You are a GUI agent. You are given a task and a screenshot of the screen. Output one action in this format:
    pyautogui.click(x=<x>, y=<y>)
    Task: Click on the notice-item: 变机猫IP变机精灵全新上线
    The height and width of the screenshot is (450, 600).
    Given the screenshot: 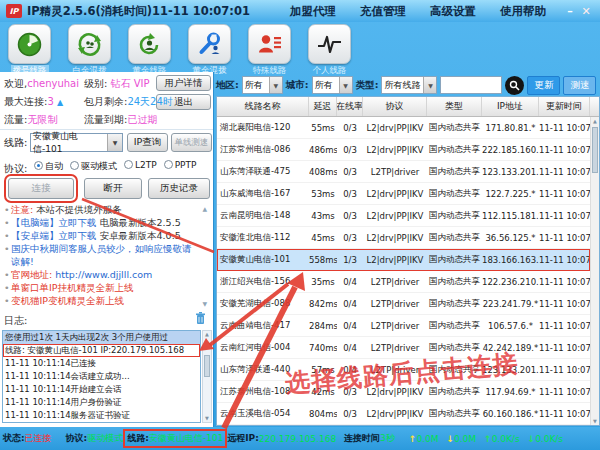 What is the action you would take?
    pyautogui.click(x=101, y=300)
    